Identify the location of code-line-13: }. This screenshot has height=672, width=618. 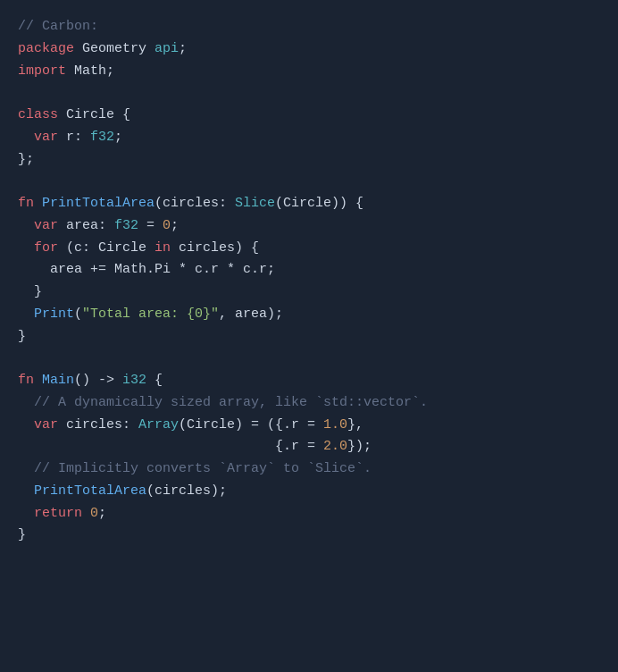
(309, 293).